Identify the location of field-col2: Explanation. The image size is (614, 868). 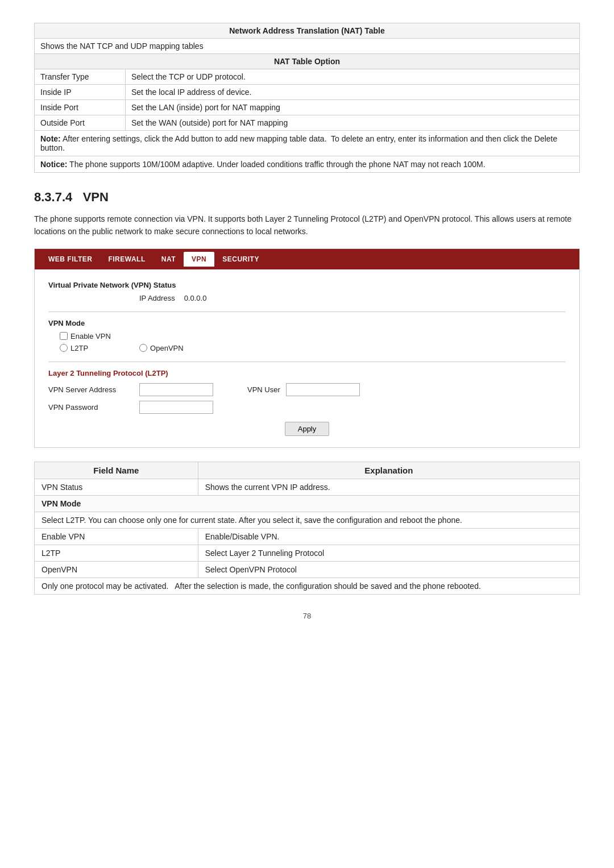
(389, 470).